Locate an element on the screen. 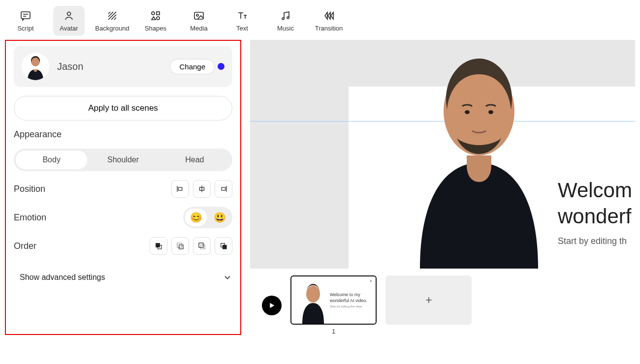 This screenshot has height=364, width=640. bring-front-button is located at coordinates (159, 246).